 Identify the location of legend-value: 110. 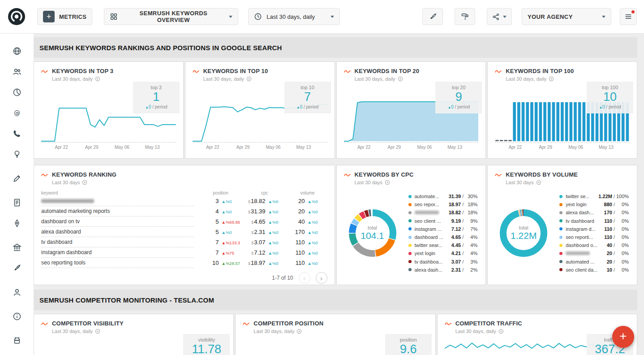
(608, 229).